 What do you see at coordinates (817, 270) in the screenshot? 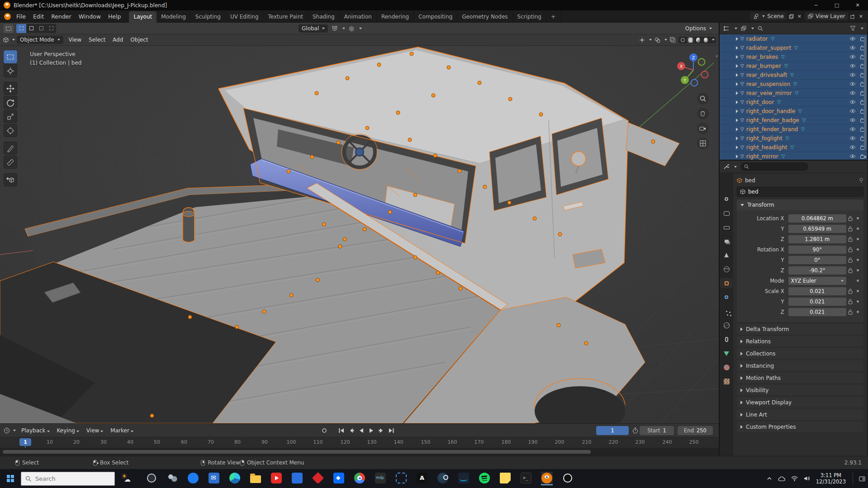
I see `transform-value-field: -90.2°` at bounding box center [817, 270].